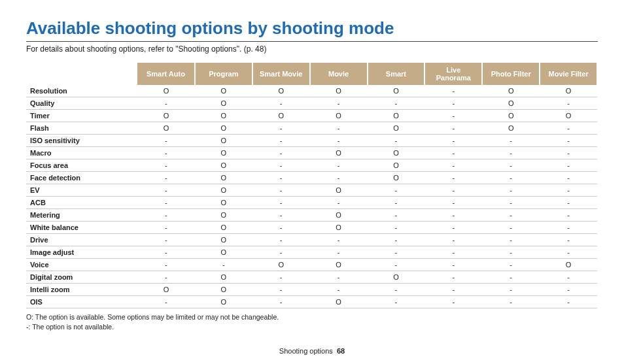 Image resolution: width=624 pixels, height=364 pixels. I want to click on legend: O: The option is available. Some options…, so click(312, 322).